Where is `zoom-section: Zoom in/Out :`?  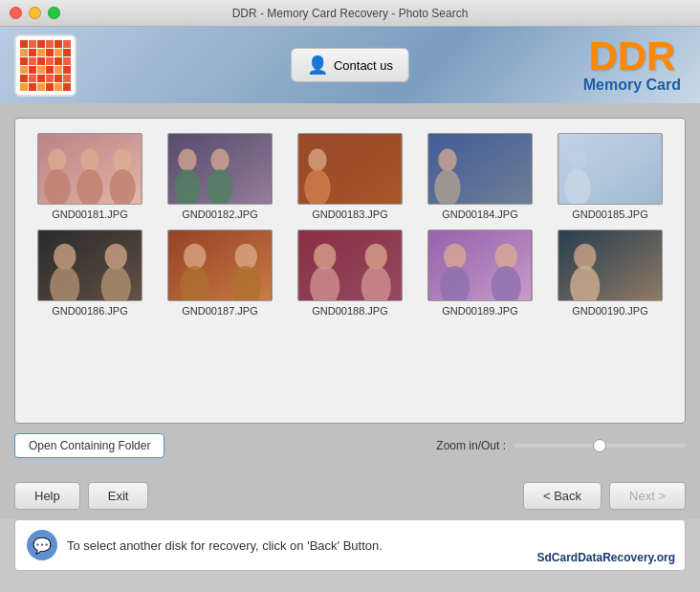
zoom-section: Zoom in/Out : is located at coordinates (560, 446).